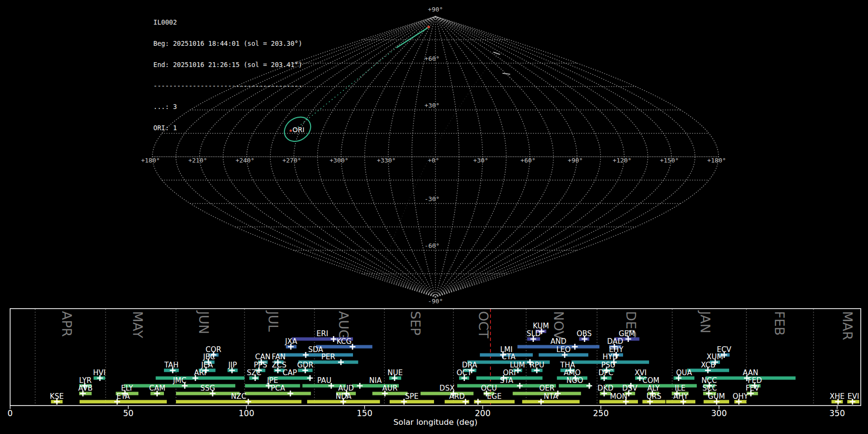 This screenshot has width=868, height=434. What do you see at coordinates (432, 199) in the screenshot?
I see `lat-label: -30°` at bounding box center [432, 199].